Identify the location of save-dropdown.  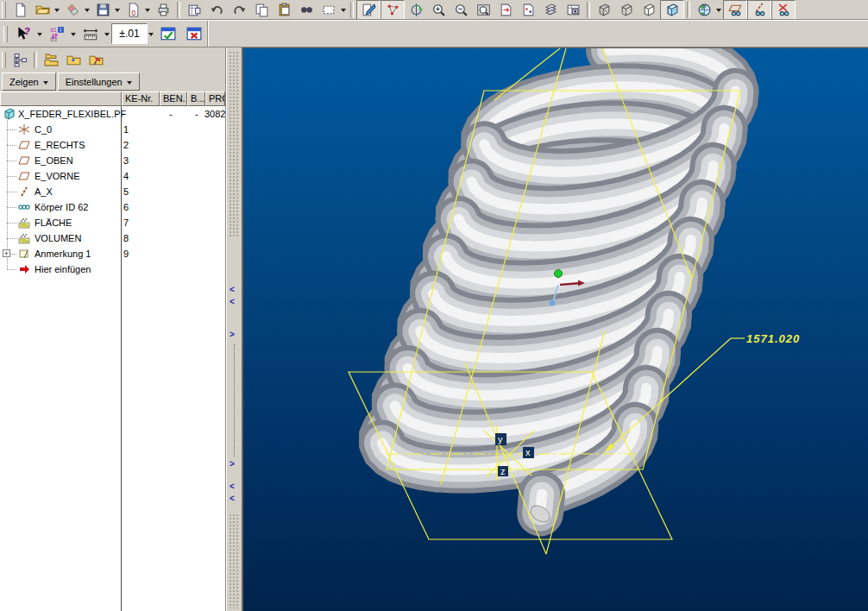
(117, 12).